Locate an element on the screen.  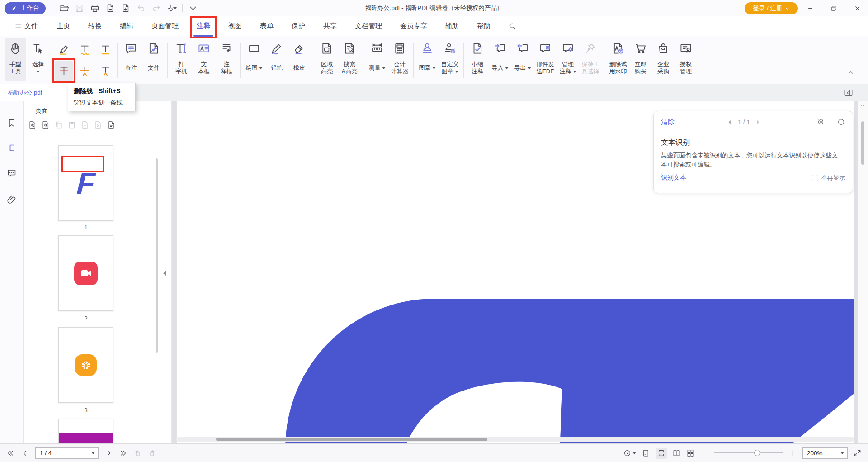
area-highlight-button: 区域高亮 is located at coordinates (327, 59).